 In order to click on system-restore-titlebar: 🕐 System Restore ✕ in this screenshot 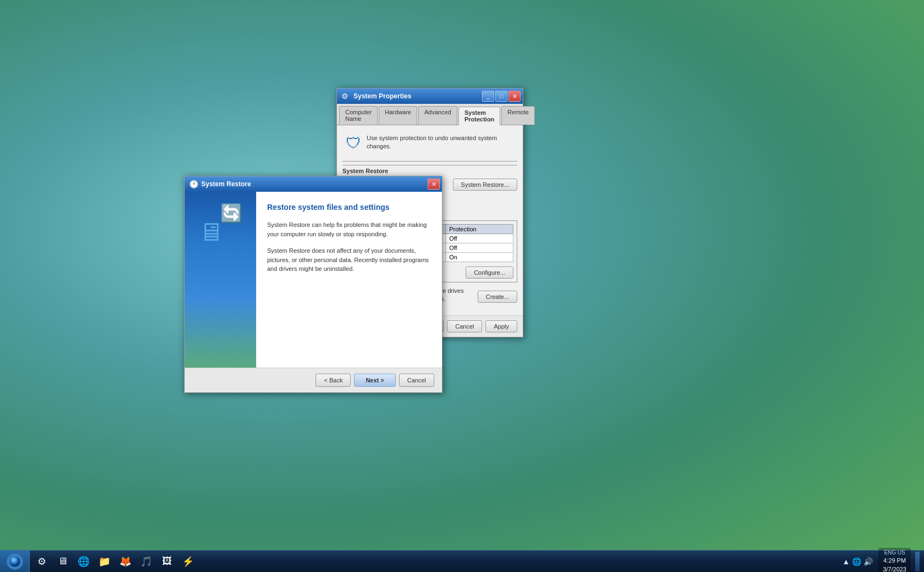, I will do `click(313, 184)`.